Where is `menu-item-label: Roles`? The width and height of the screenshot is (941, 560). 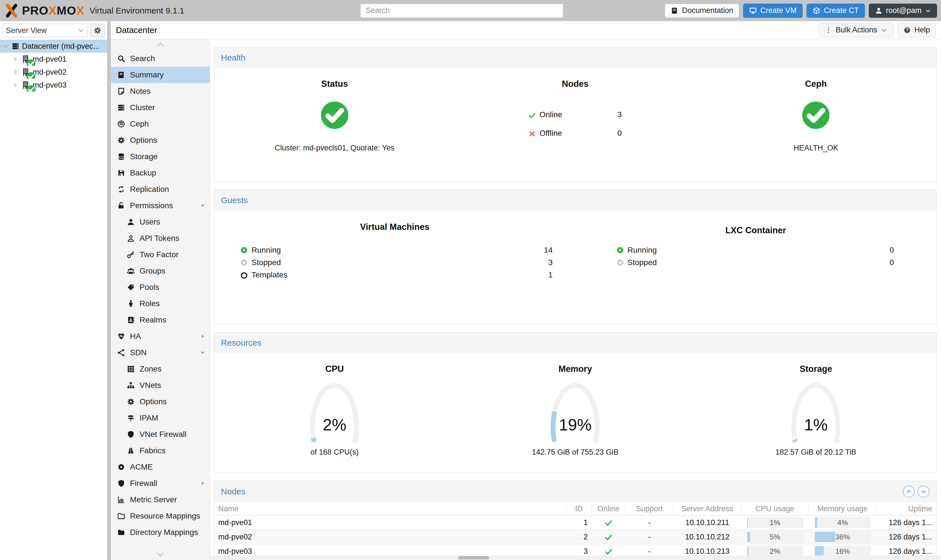 menu-item-label: Roles is located at coordinates (150, 304).